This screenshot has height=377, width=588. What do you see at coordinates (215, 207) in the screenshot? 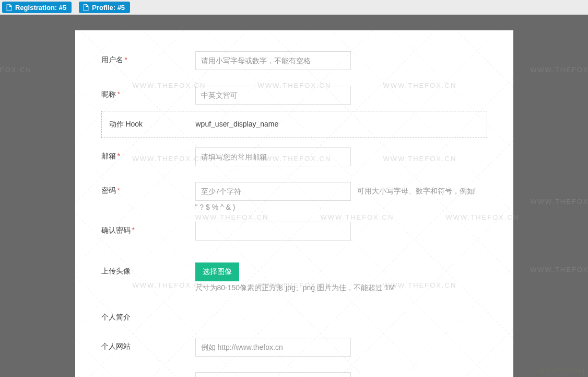
I see `password-hint-below: " ? $ % ^ & )` at bounding box center [215, 207].